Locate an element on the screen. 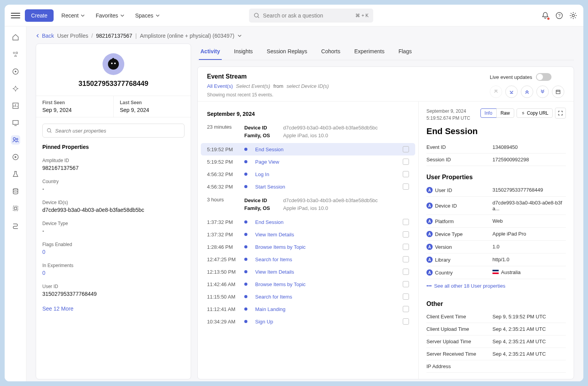  event-name: Log In is located at coordinates (325, 174).